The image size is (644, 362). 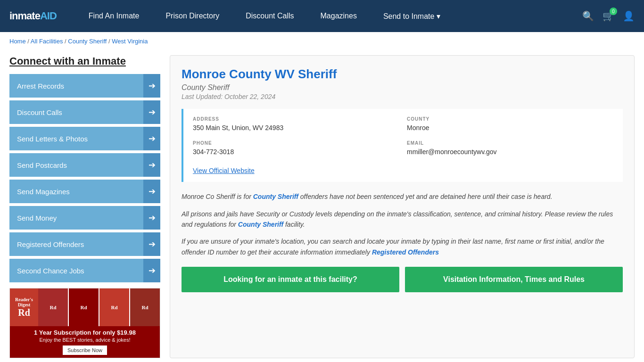 What do you see at coordinates (510, 149) in the screenshot?
I see `email-field: EMAIL mmiller@monroecountywv.gov` at bounding box center [510, 149].